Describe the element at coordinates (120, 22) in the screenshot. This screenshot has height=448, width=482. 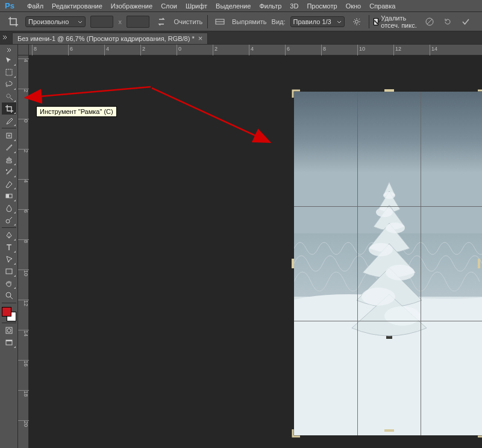
I see `ratio-separator: x` at that location.